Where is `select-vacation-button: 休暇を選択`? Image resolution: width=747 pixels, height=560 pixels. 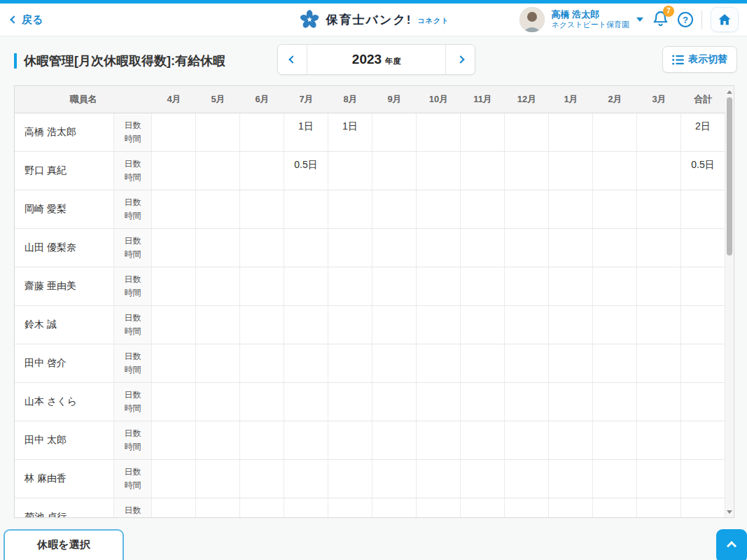
select-vacation-button: 休暇を選択 is located at coordinates (64, 545).